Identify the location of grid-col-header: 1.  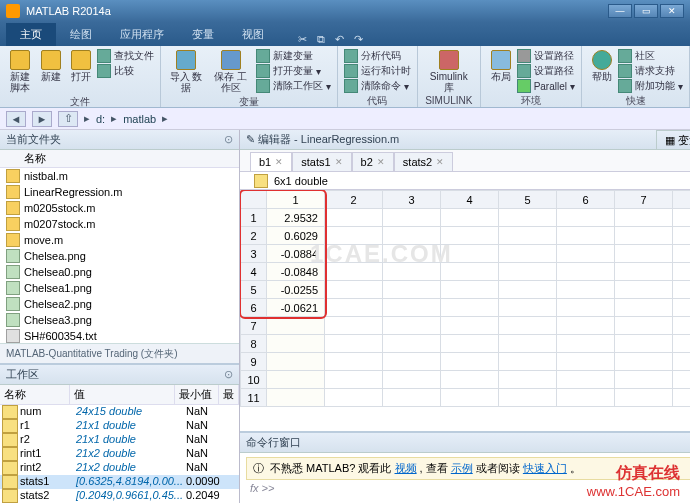
(296, 200).